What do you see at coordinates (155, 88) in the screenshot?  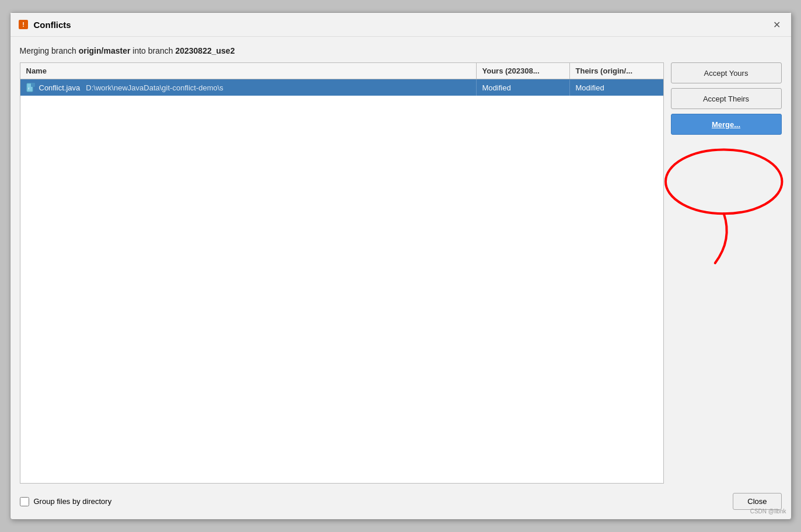 I see `file-path: D:\work\newJavaData\git-conflict-demo\s` at bounding box center [155, 88].